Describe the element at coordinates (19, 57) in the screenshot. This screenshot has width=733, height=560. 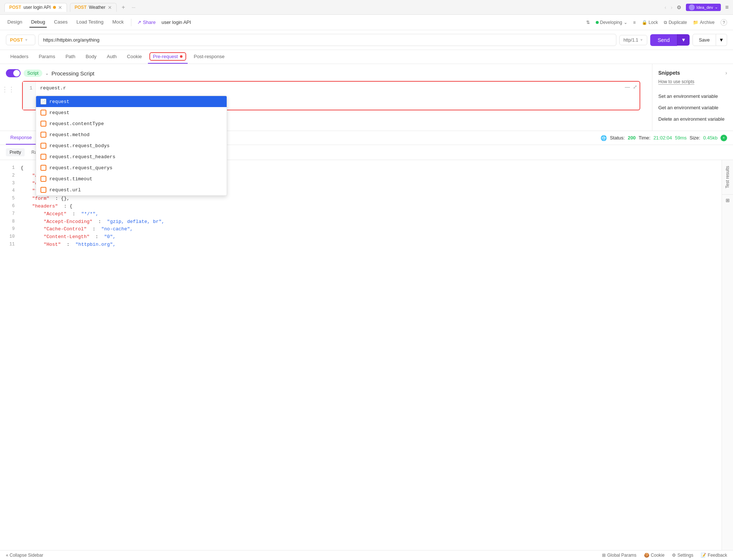
I see `req-tab-headers: Headers` at that location.